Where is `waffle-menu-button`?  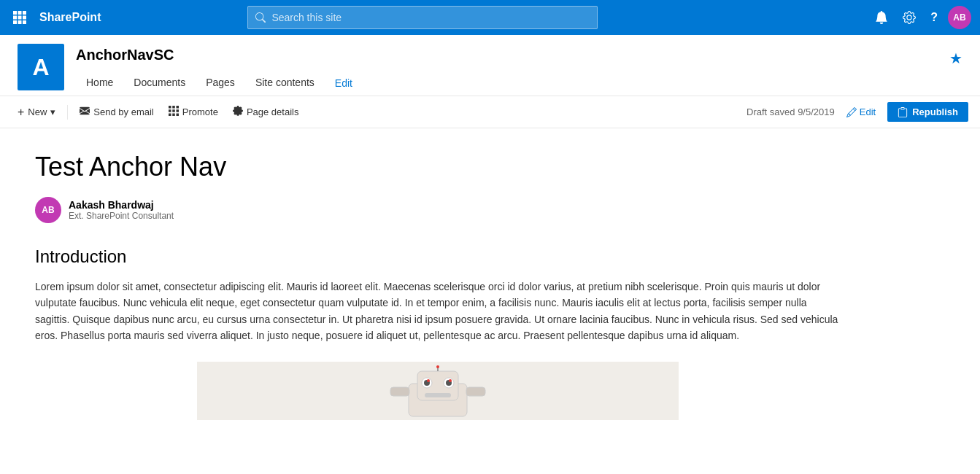
waffle-menu-button is located at coordinates (20, 18).